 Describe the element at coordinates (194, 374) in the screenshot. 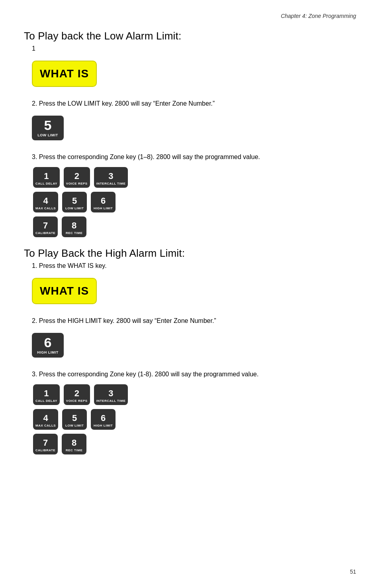

I see `section2-step3-text: 3. Press the corresponding Zone key (1-8…` at that location.